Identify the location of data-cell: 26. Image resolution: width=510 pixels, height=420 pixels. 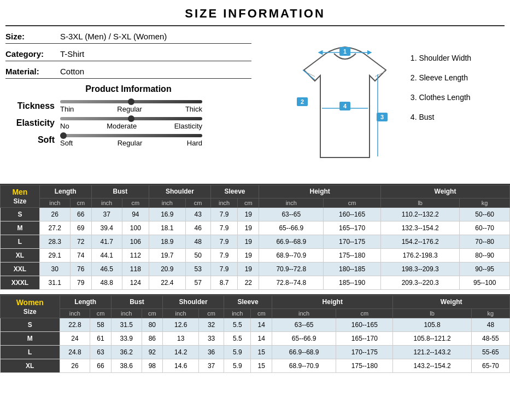
(55, 214).